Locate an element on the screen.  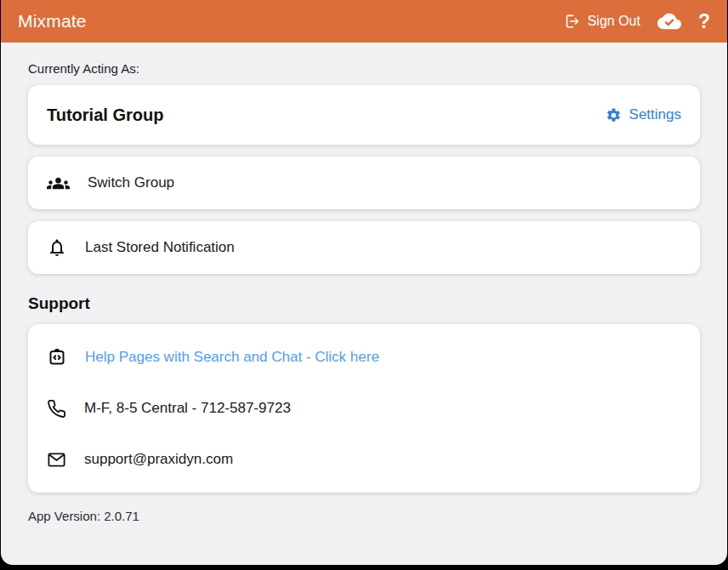
switch-group-label: Switch Group is located at coordinates (131, 183).